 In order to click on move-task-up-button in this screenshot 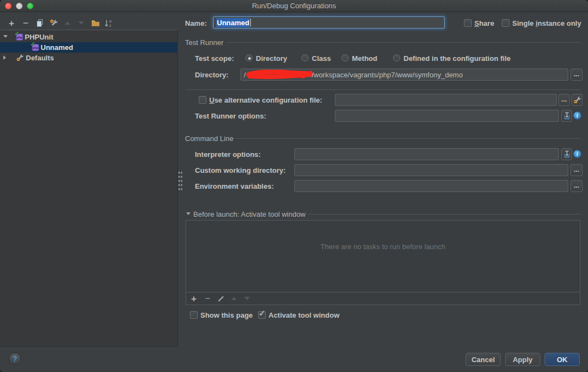, I will do `click(234, 298)`.